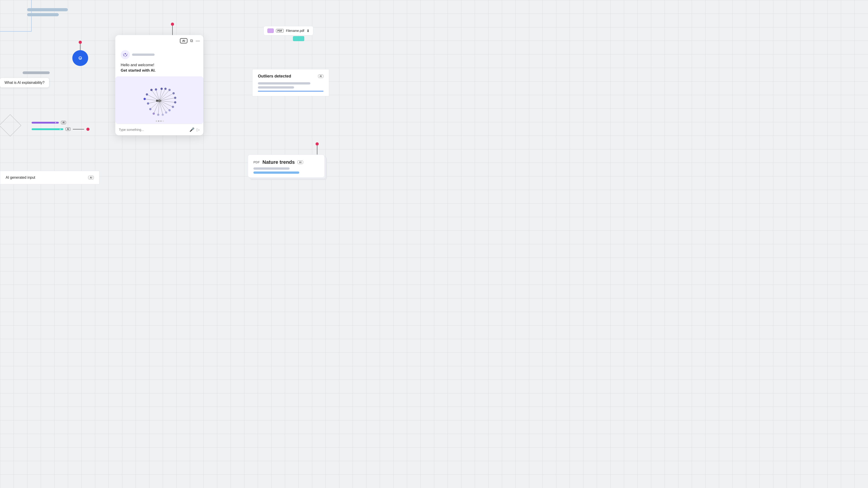 The image size is (868, 488). Describe the element at coordinates (60, 129) in the screenshot. I see `slider-thumb-teal` at that location.